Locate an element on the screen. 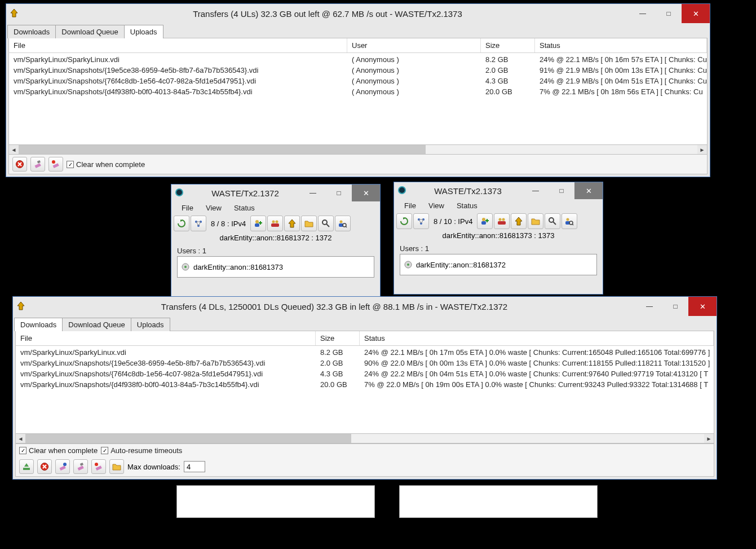 This screenshot has height=549, width=756. max-downloads-input is located at coordinates (194, 467).